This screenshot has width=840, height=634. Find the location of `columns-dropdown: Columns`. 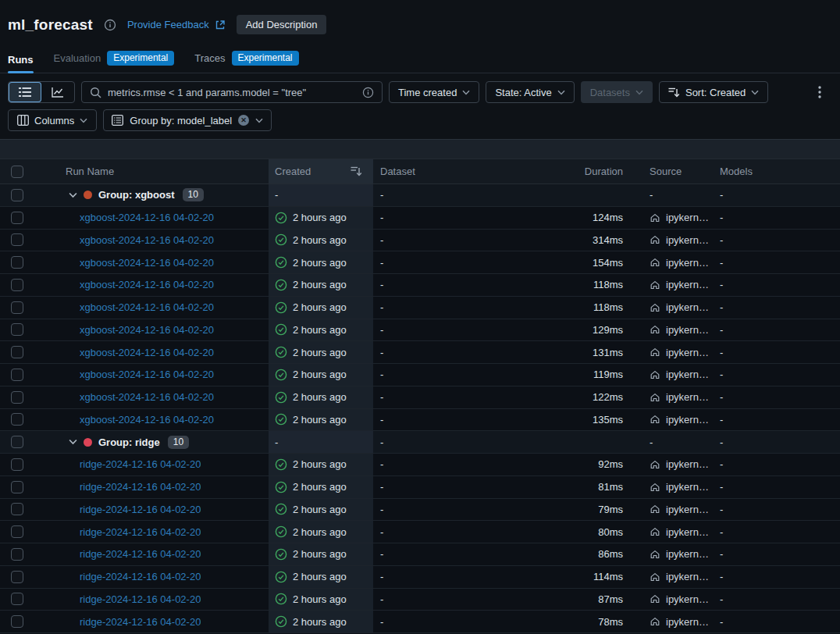

columns-dropdown: Columns is located at coordinates (52, 120).